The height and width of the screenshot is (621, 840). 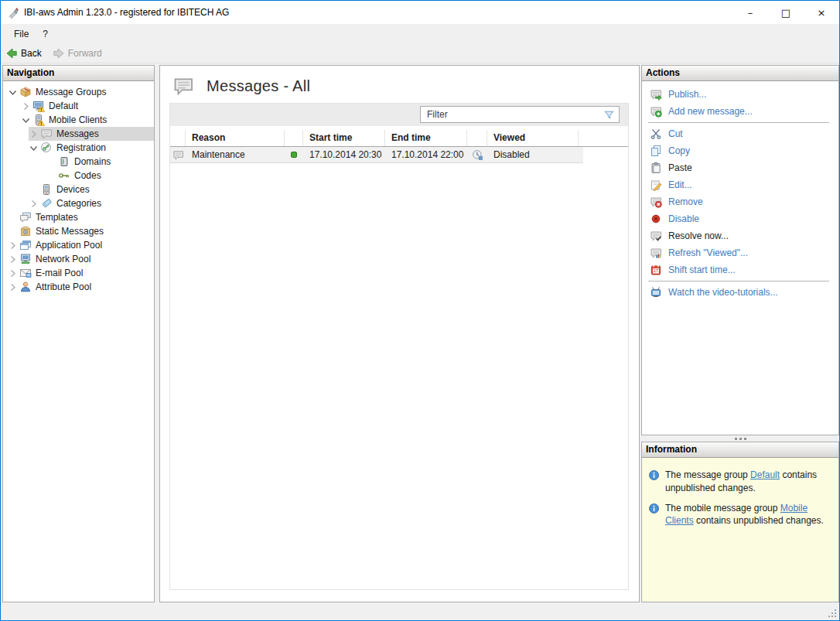 What do you see at coordinates (740, 111) in the screenshot?
I see `add-new-message-action: Add new message...` at bounding box center [740, 111].